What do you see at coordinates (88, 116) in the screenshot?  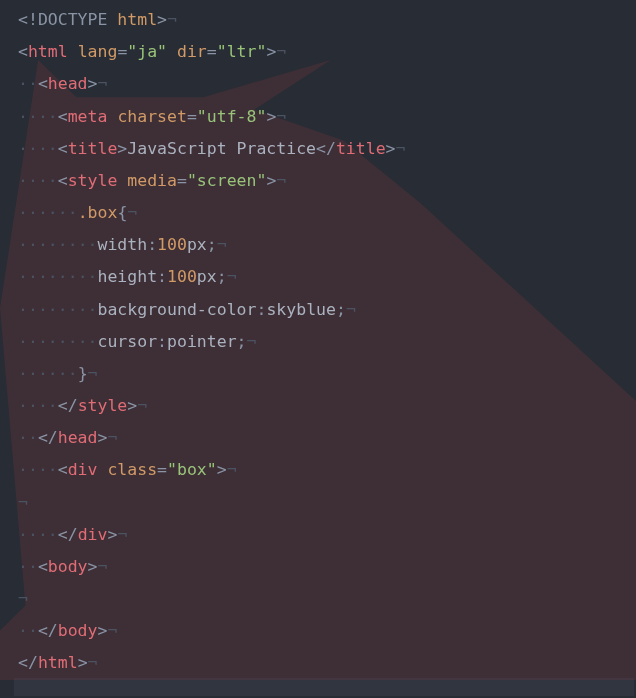 I see `token-tagname: meta` at bounding box center [88, 116].